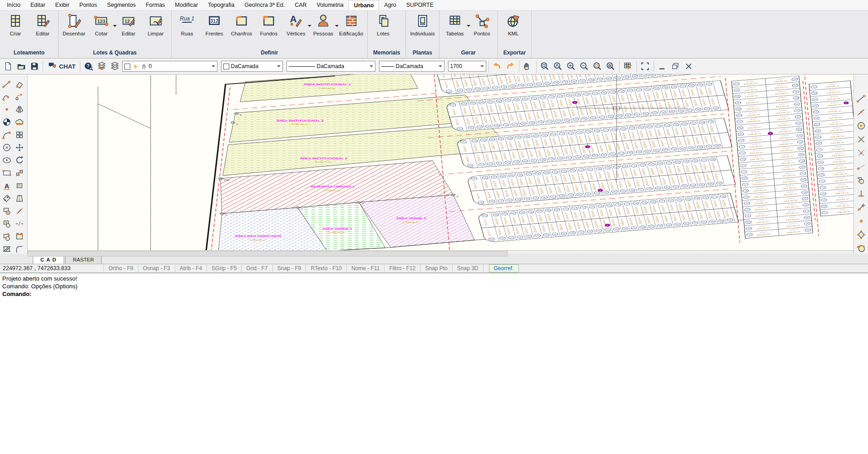  Describe the element at coordinates (301, 5) in the screenshot. I see `menu-item-car: CAR` at that location.